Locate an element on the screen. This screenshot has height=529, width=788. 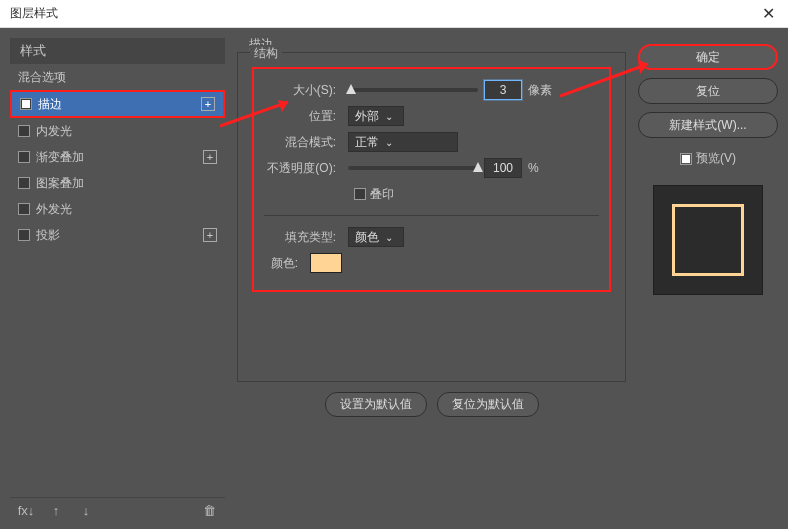
outer-glow-checkbox is located at coordinates (24, 209).